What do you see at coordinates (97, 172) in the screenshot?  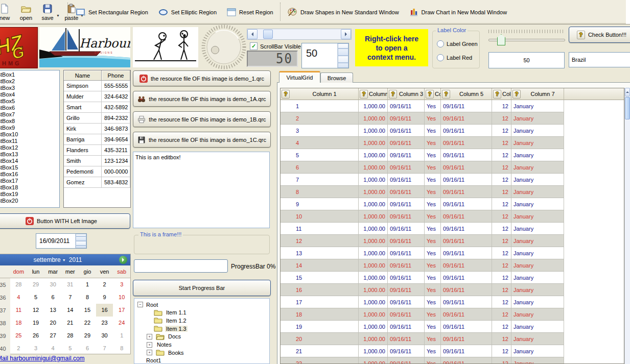 I see `contacts-row: Pedemonti000-0000` at bounding box center [97, 172].